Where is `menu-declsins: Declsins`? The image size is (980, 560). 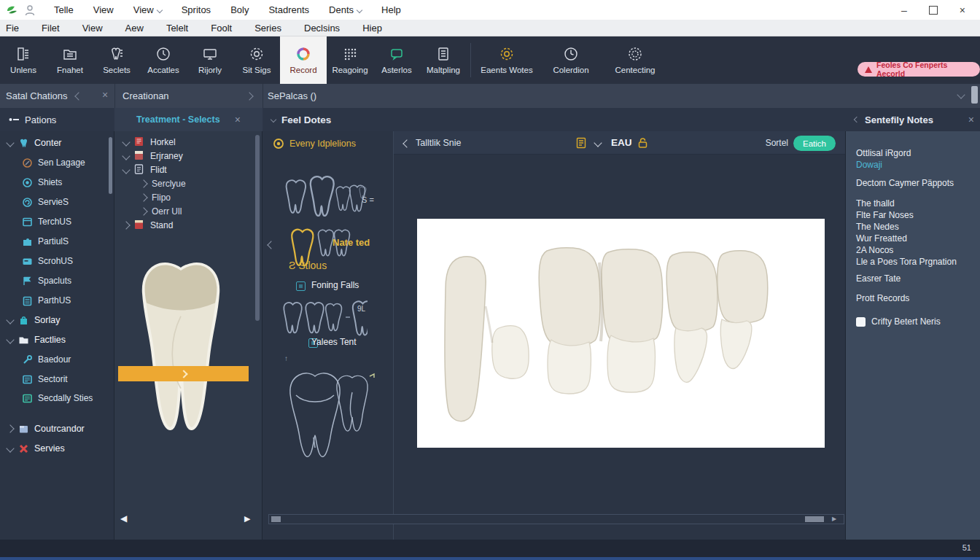
menu-declsins: Declsins is located at coordinates (322, 28).